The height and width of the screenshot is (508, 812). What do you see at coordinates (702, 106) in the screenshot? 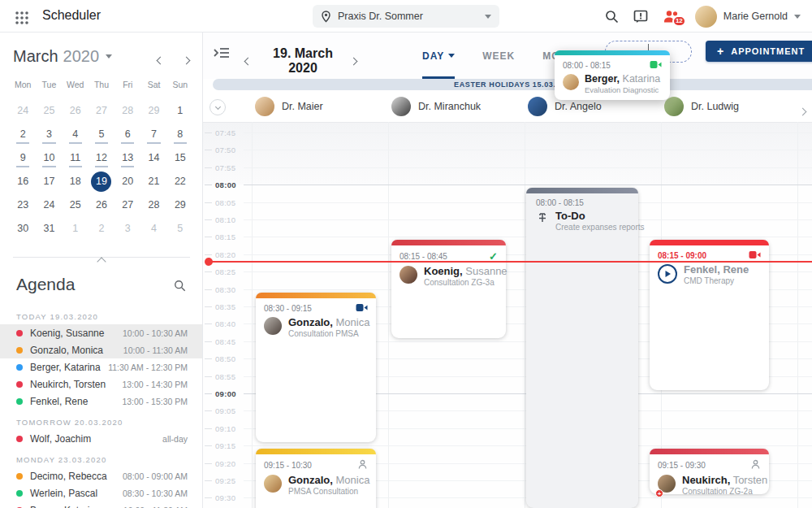
I see `resource-header-dr-ludwig: Dr. Ludwig` at bounding box center [702, 106].